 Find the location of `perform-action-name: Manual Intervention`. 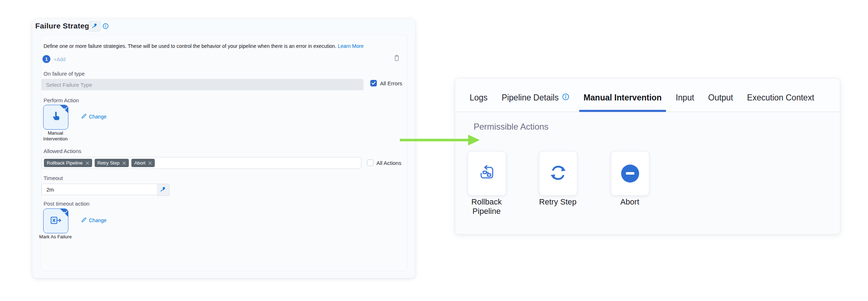

perform-action-name: Manual Intervention is located at coordinates (55, 136).